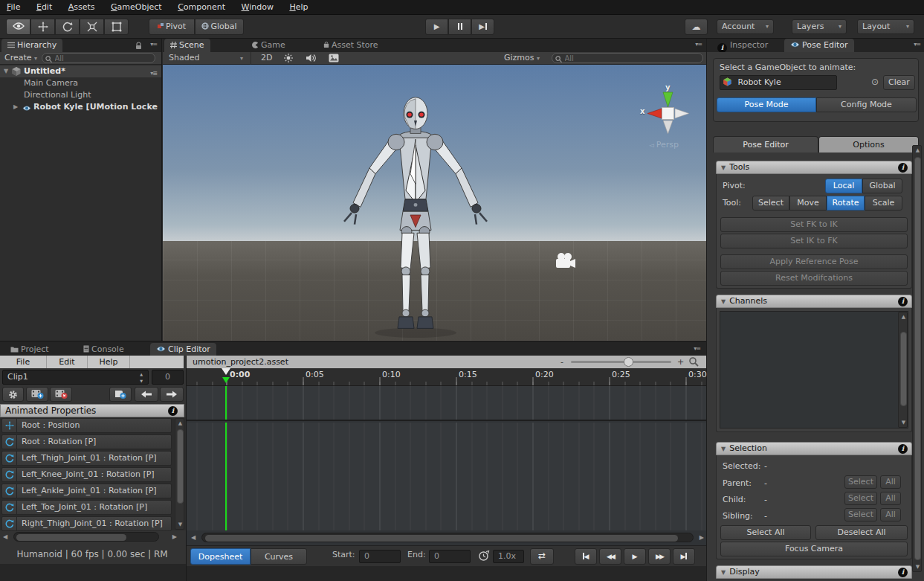 Image resolution: width=924 pixels, height=581 pixels. Describe the element at coordinates (32, 45) in the screenshot. I see `tab-hierarchy: Hierarchy` at that location.